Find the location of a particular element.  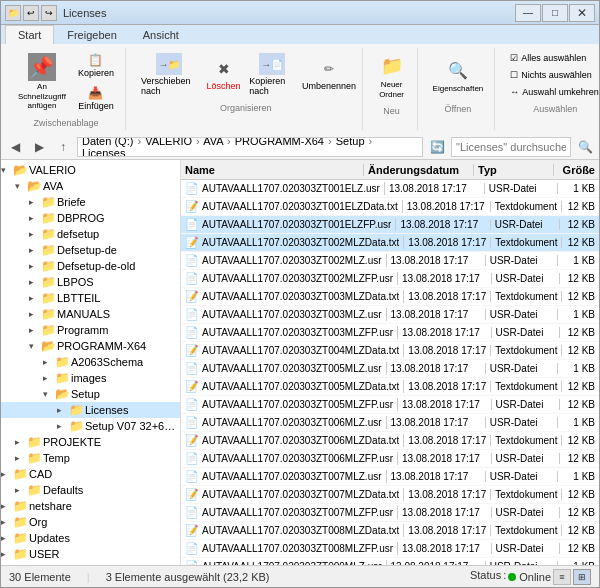

sidebar-item: ▸📁Defsetup-de is located at coordinates (90, 250).